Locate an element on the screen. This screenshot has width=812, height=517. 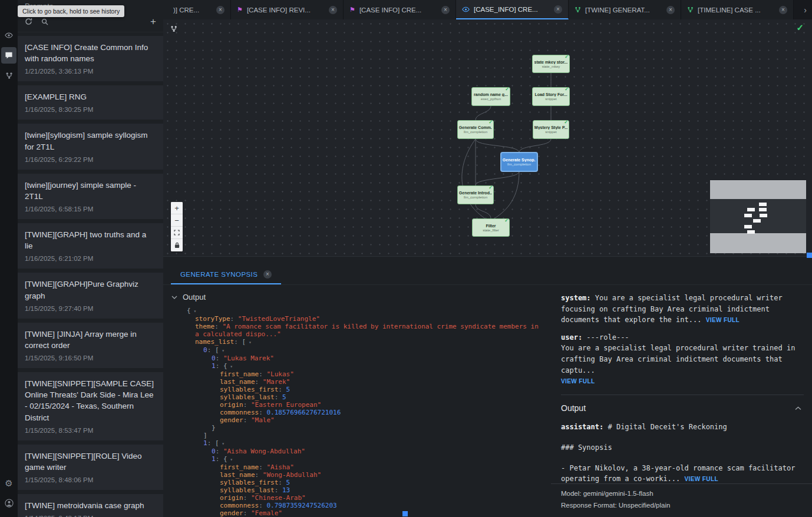
prompt-list-item: [TWINE][SNIPPET][ROLE] Video game writer… is located at coordinates (91, 468).